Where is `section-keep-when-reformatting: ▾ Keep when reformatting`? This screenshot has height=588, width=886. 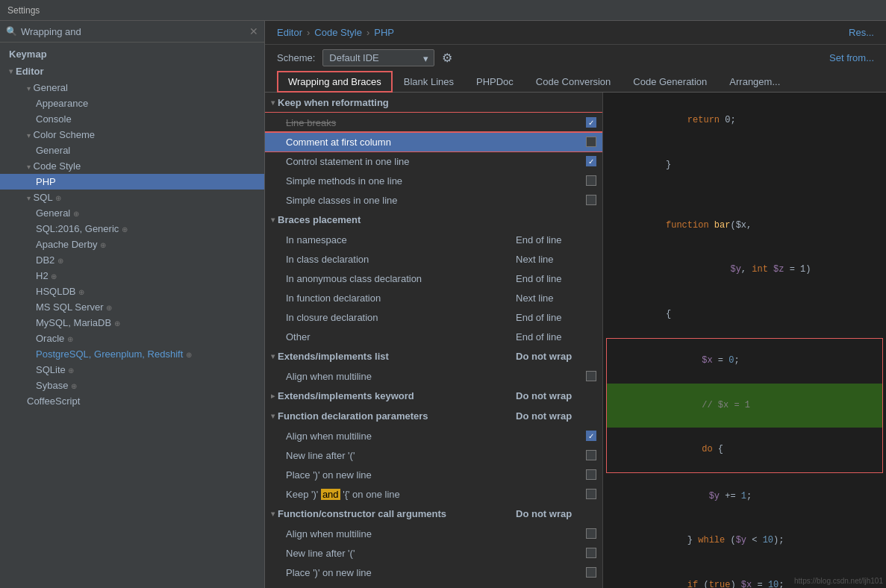
section-keep-when-reformatting: ▾ Keep when reformatting is located at coordinates (434, 103).